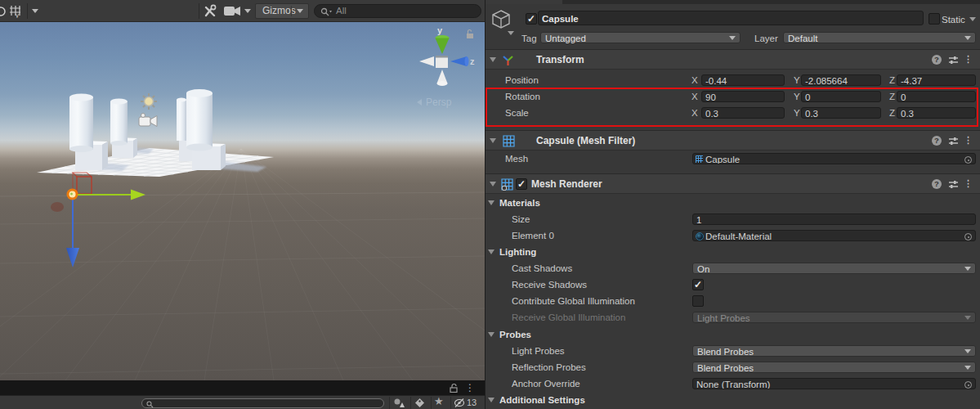  I want to click on anchor-override-value: None (Transform), so click(733, 384).